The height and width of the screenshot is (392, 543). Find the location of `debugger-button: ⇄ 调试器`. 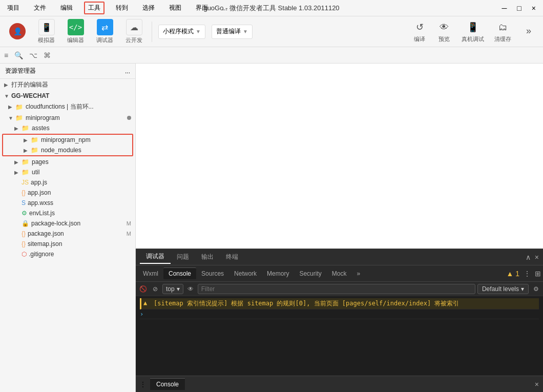

debugger-button: ⇄ 调试器 is located at coordinates (105, 32).